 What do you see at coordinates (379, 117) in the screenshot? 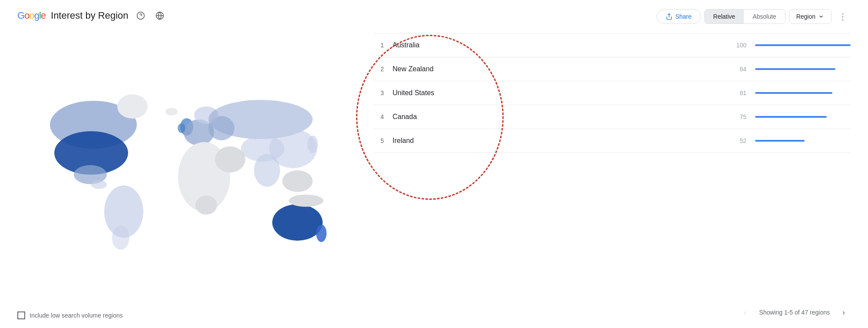
I see `row-rank: 4` at bounding box center [379, 117].